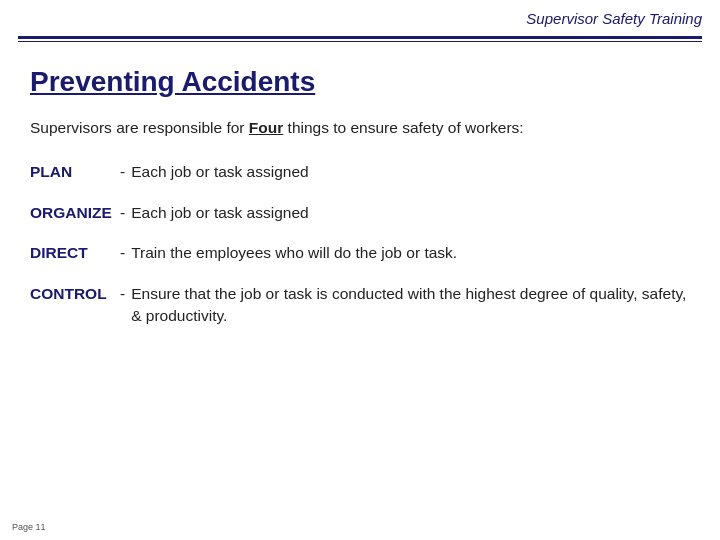  I want to click on item-sep-control: -, so click(122, 294).